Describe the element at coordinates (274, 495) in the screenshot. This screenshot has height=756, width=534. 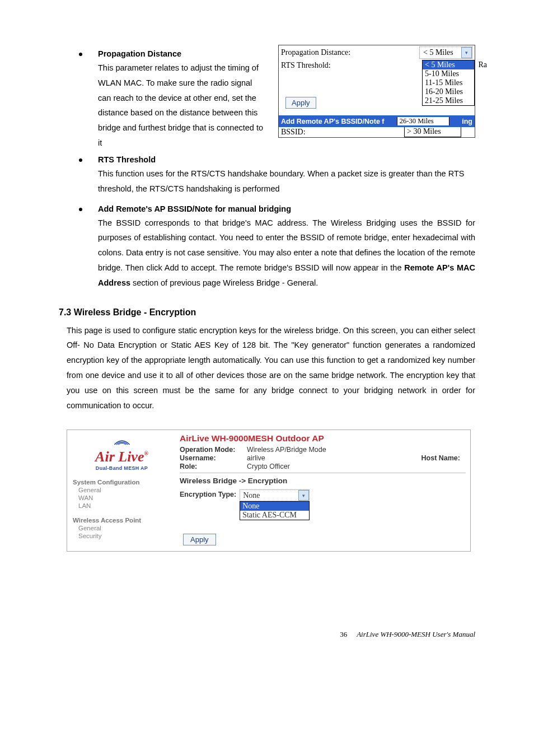
I see `encryption-type-select: None ▾` at that location.